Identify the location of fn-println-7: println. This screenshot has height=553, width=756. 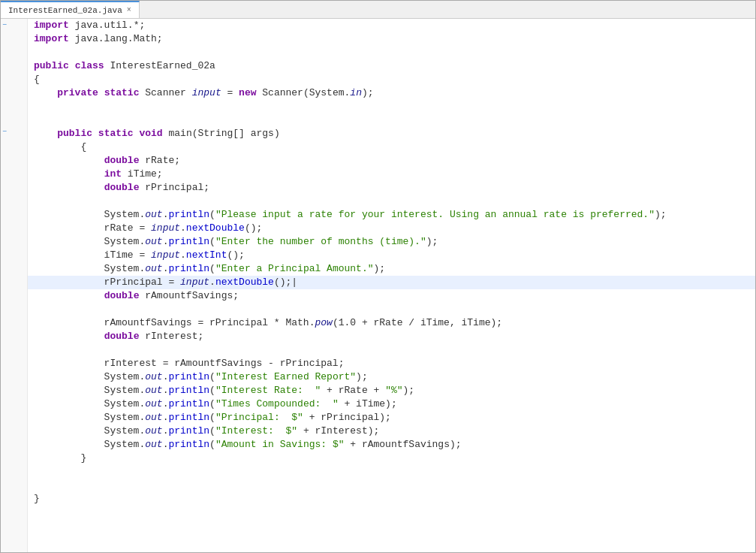
(189, 418).